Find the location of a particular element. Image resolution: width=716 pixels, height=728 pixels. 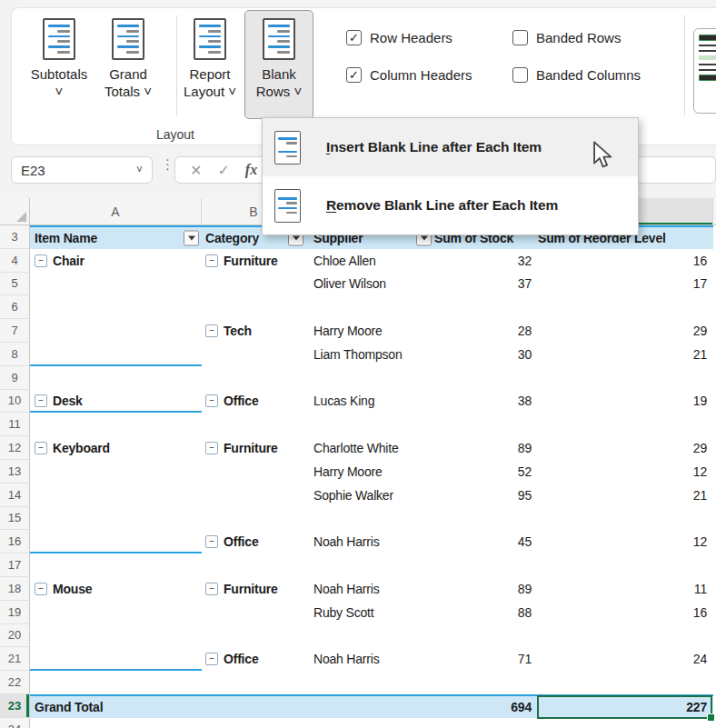

cell-B15 is located at coordinates (254, 519).